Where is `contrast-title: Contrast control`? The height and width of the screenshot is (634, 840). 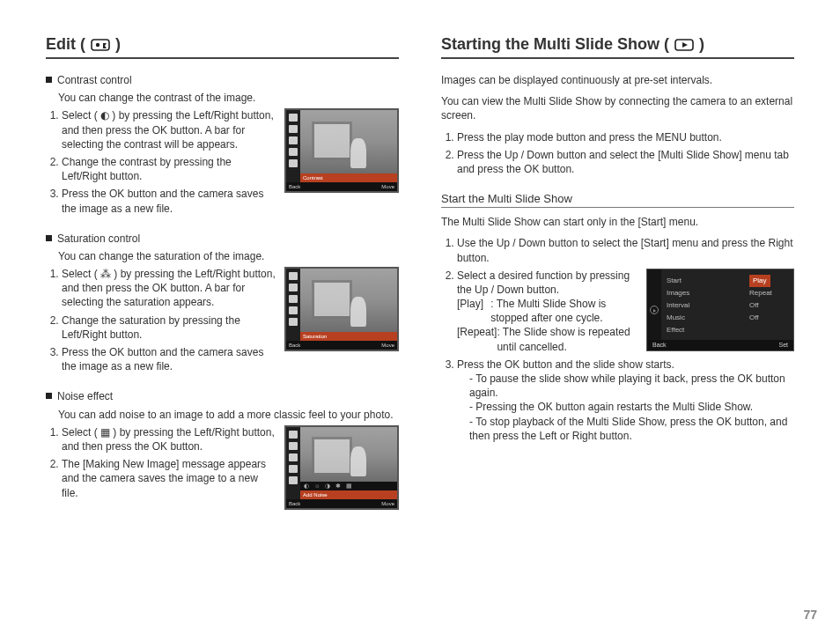 contrast-title: Contrast control is located at coordinates (95, 80).